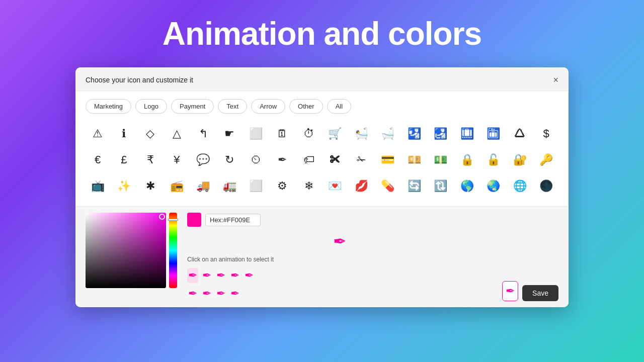 This screenshot has width=644, height=362. I want to click on hue-slider, so click(173, 250).